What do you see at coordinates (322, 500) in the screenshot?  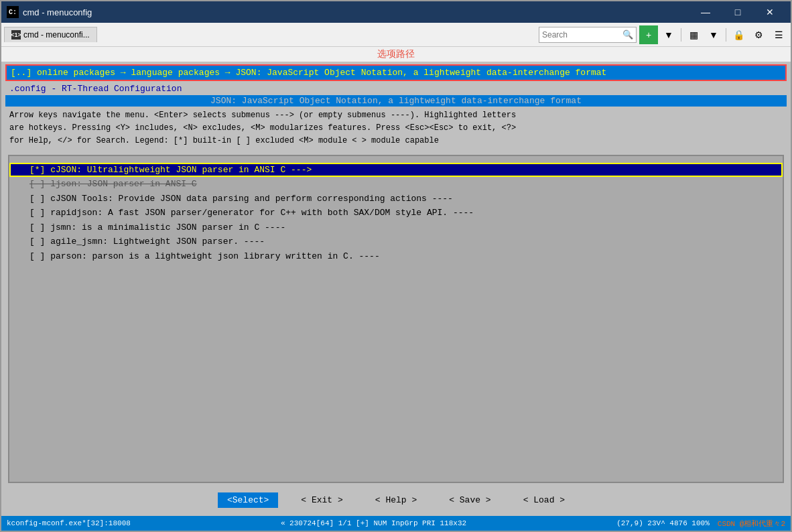 I see `bottom-btn-1: < Exit >` at bounding box center [322, 500].